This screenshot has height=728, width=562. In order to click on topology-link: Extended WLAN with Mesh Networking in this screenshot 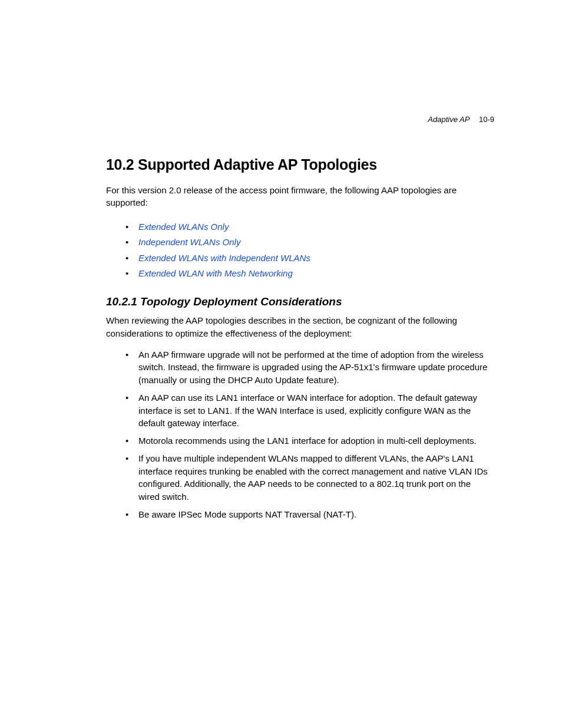, I will do `click(216, 274)`.